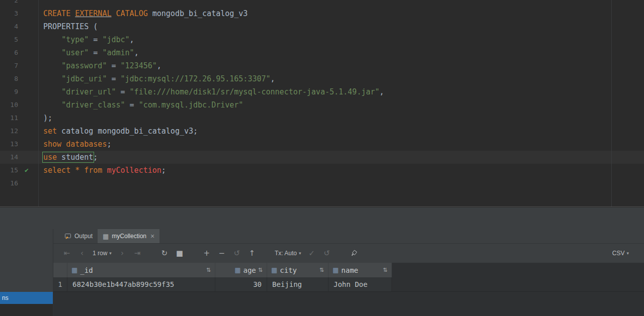 The height and width of the screenshot is (316, 644). Describe the element at coordinates (349, 284) in the screenshot. I see `table-row: 16824b30e1b447ab899c59f3530BeijingJohn D…` at that location.